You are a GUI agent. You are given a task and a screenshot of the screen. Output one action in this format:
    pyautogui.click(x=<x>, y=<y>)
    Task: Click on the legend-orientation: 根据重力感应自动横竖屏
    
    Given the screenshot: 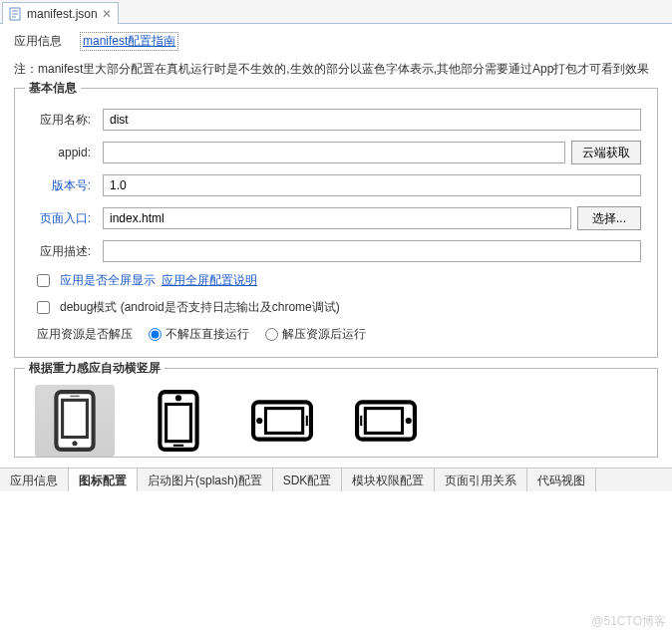 What is the action you would take?
    pyautogui.click(x=95, y=369)
    